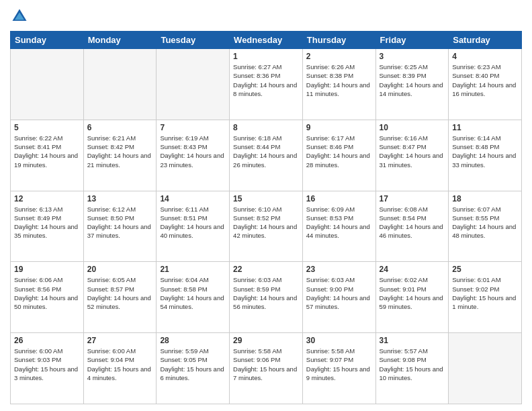 The height and width of the screenshot is (411, 532). What do you see at coordinates (412, 199) in the screenshot?
I see `day-number: 17` at bounding box center [412, 199].